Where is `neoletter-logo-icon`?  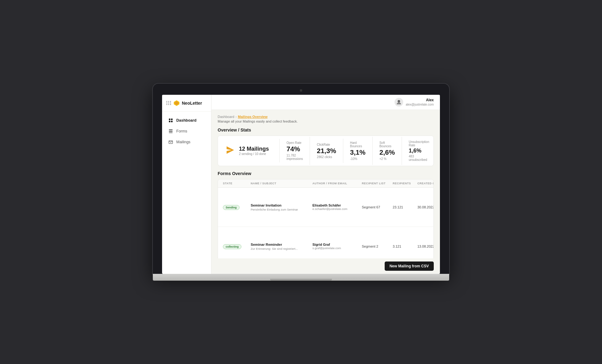 neoletter-logo-icon is located at coordinates (177, 103).